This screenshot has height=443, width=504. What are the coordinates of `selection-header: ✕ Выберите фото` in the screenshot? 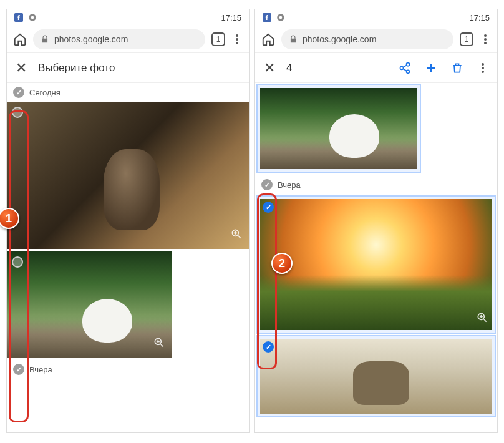 It's located at (128, 68).